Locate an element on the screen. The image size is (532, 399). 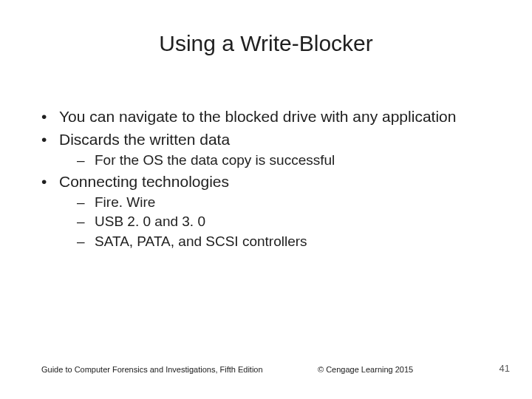
sub-bullet-item: SATA, PATA, and SCSI controllers is located at coordinates (279, 242).